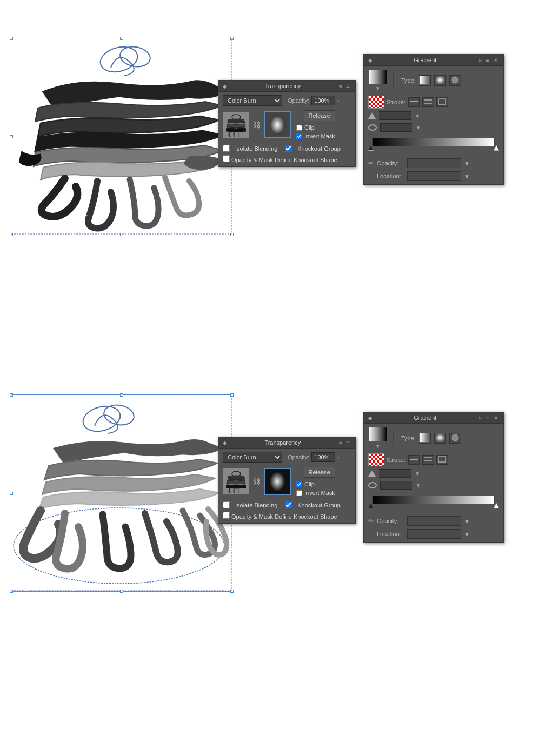 Image resolution: width=560 pixels, height=743 pixels. What do you see at coordinates (395, 473) in the screenshot?
I see `bottom-angle-field` at bounding box center [395, 473].